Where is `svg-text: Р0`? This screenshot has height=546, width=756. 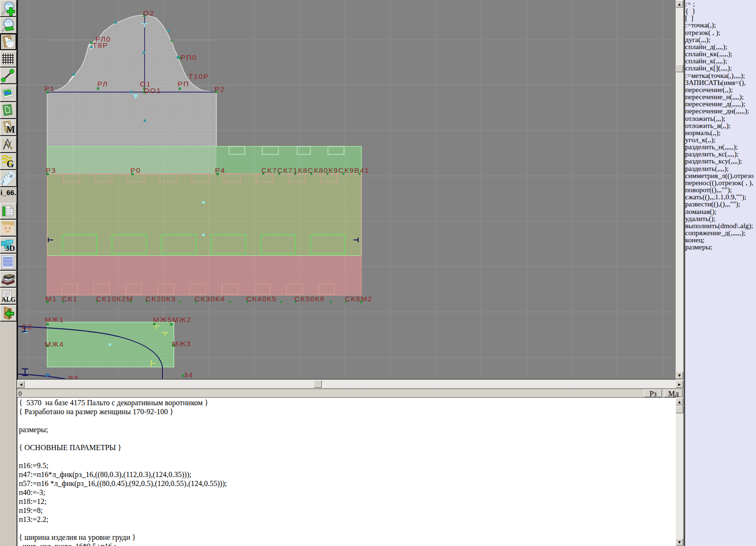 svg-text: Р0 is located at coordinates (136, 170).